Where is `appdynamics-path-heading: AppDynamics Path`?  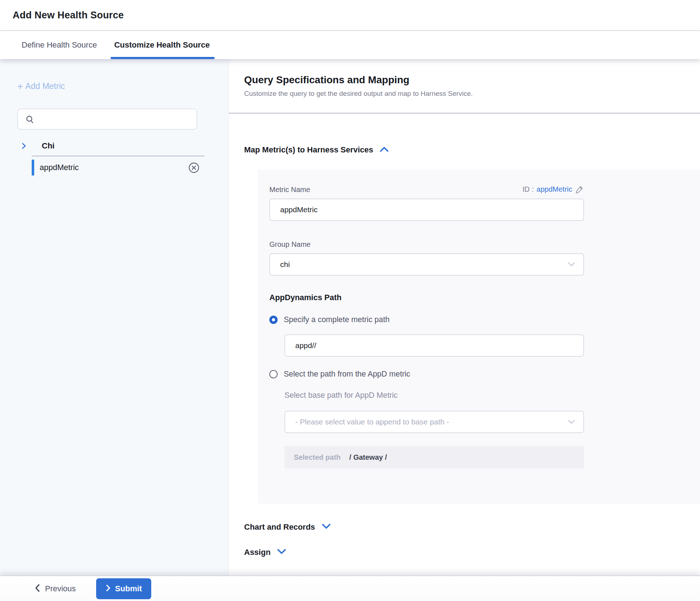
appdynamics-path-heading: AppDynamics Path is located at coordinates (485, 298).